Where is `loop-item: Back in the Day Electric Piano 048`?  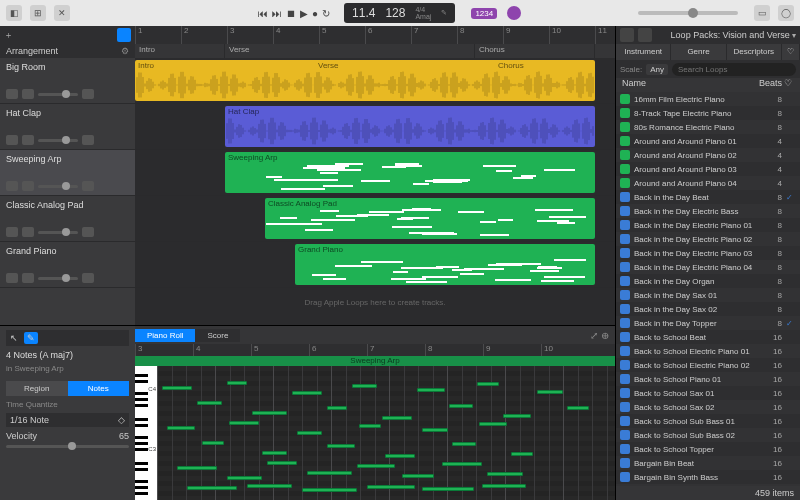 loop-item: Back in the Day Electric Piano 048 is located at coordinates (708, 267).